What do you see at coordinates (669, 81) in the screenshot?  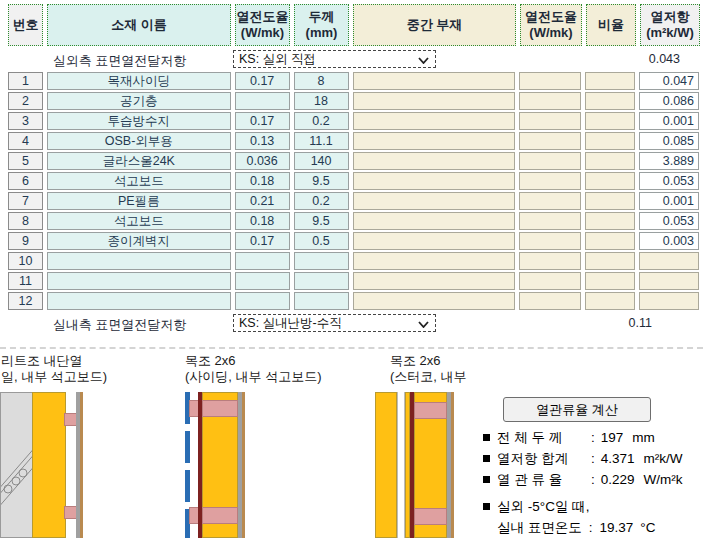 I see `resistance-cell: 0.047` at bounding box center [669, 81].